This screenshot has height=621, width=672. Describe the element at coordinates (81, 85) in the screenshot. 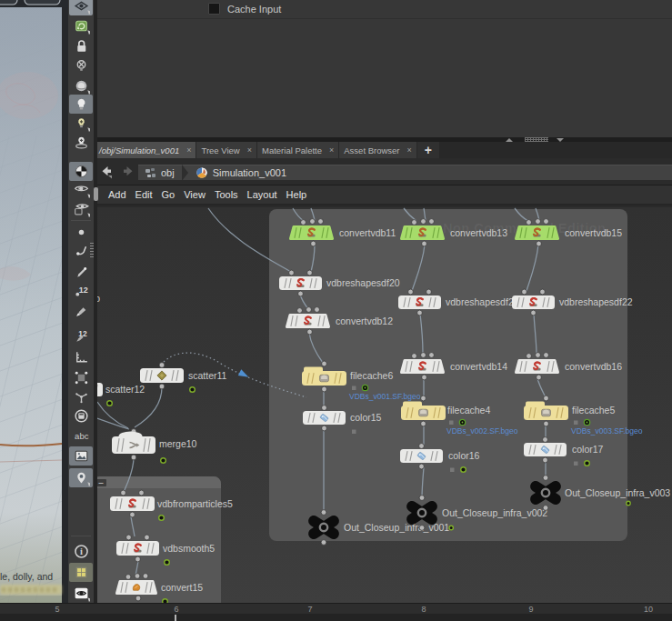

I see `sphere-icon` at that location.